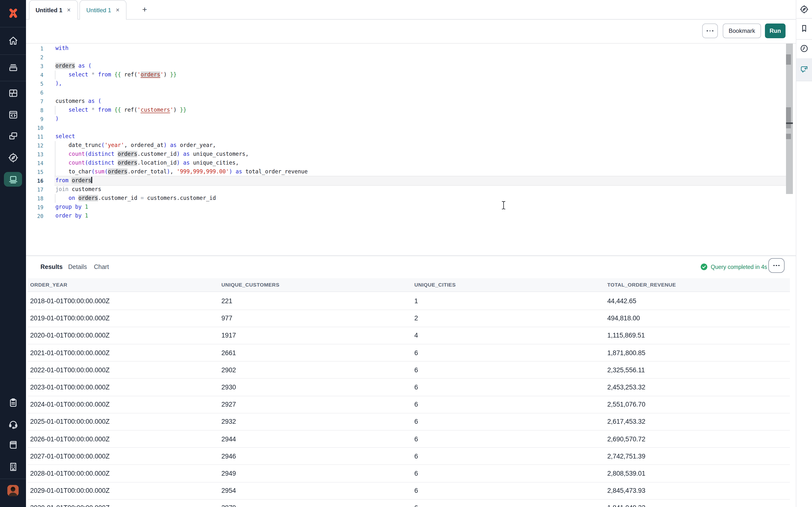 The height and width of the screenshot is (507, 812). What do you see at coordinates (35, 110) in the screenshot?
I see `line-number: 8` at bounding box center [35, 110].